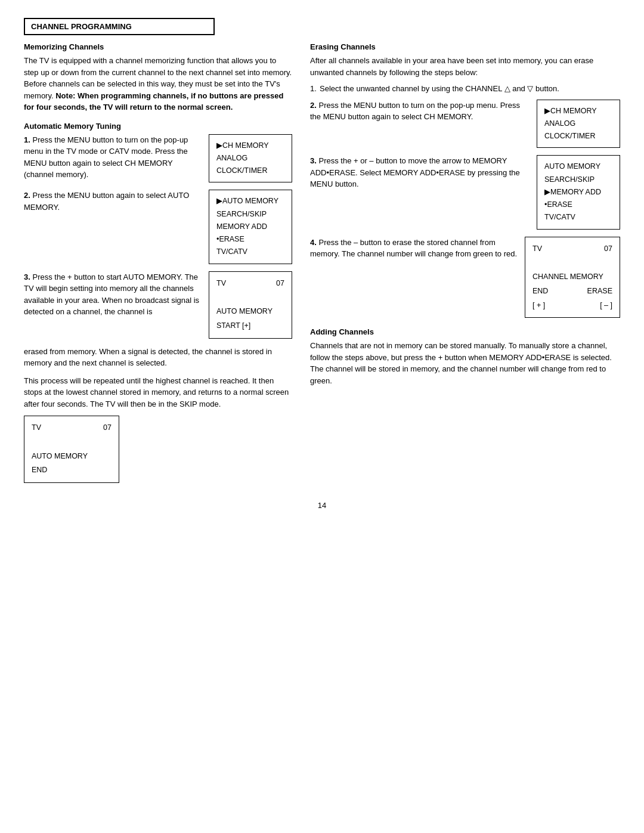 Image resolution: width=644 pixels, height=833 pixels. Describe the element at coordinates (322, 506) in the screenshot. I see `page-number: 14` at that location.